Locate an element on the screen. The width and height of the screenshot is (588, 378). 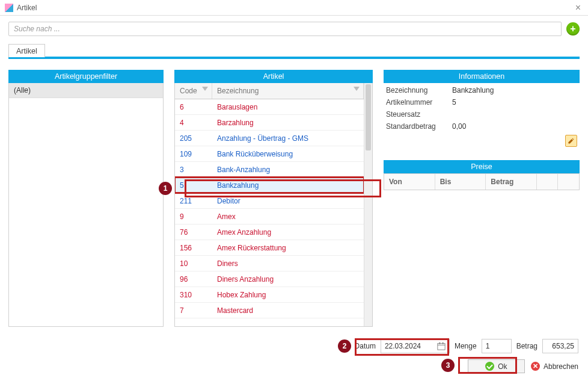
table-row: 4Barzahlung is located at coordinates (269, 123).